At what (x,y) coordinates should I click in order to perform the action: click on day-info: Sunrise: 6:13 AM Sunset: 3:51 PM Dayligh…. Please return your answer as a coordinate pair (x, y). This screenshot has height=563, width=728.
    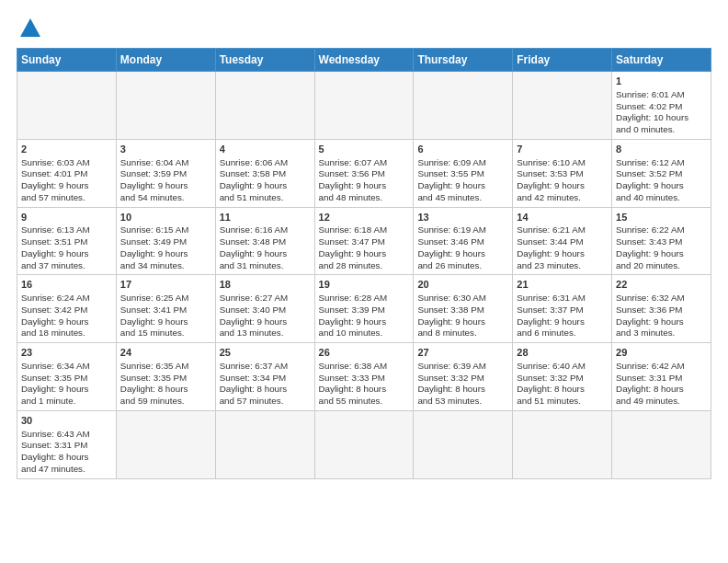
    Looking at the image, I should click on (66, 248).